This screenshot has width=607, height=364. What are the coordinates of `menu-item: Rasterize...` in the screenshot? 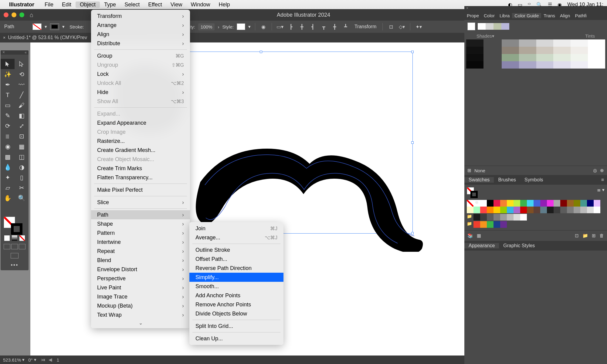 It's located at (141, 141).